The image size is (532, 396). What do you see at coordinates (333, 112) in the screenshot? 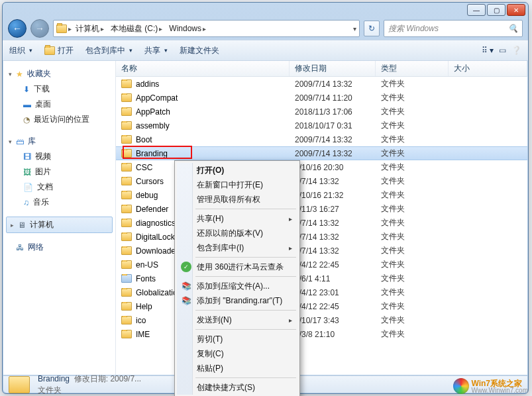
I see `row-date: 2018/11/3 17:06` at bounding box center [333, 112].